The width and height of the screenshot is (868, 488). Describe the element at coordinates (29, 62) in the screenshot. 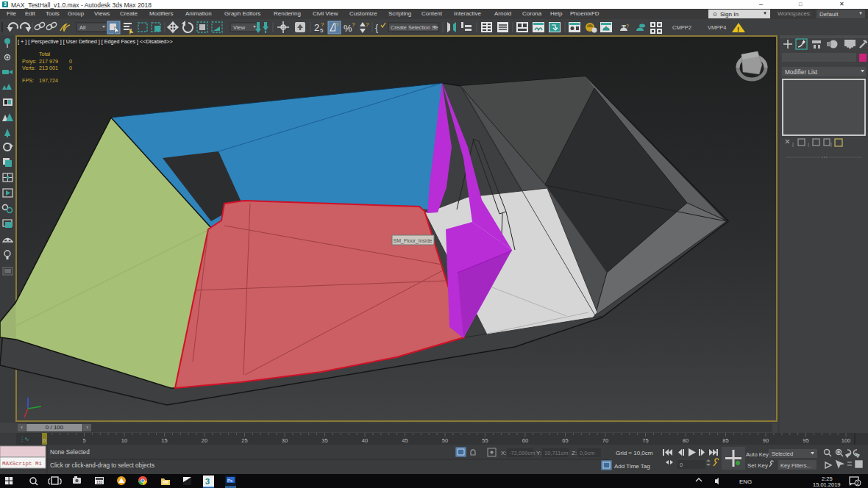

I see `svg-text: Polys:` at that location.